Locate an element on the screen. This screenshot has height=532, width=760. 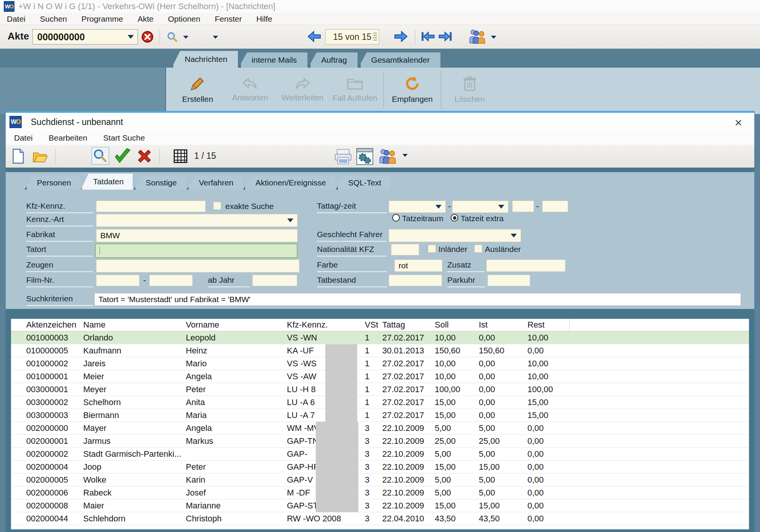
suchkriterien-label: Suchkriterien is located at coordinates (60, 300).